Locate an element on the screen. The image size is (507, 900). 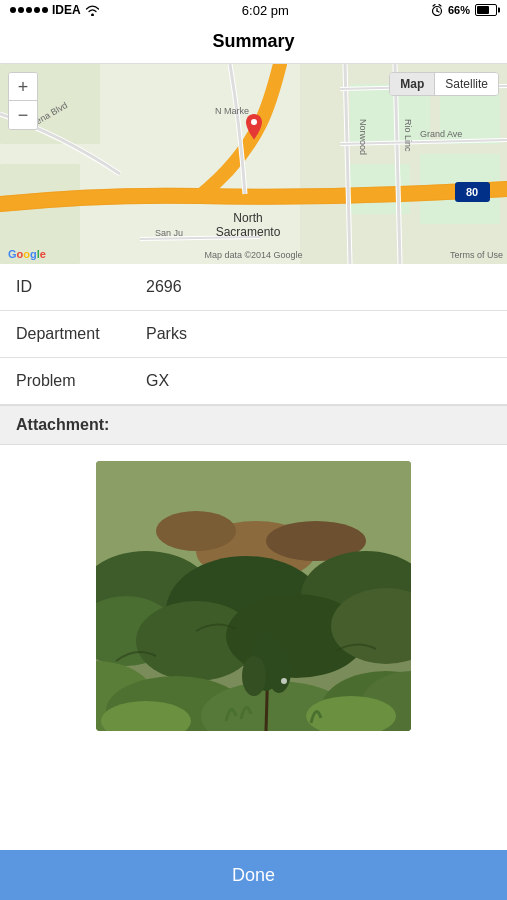
location-pin-icon is located at coordinates (254, 130).